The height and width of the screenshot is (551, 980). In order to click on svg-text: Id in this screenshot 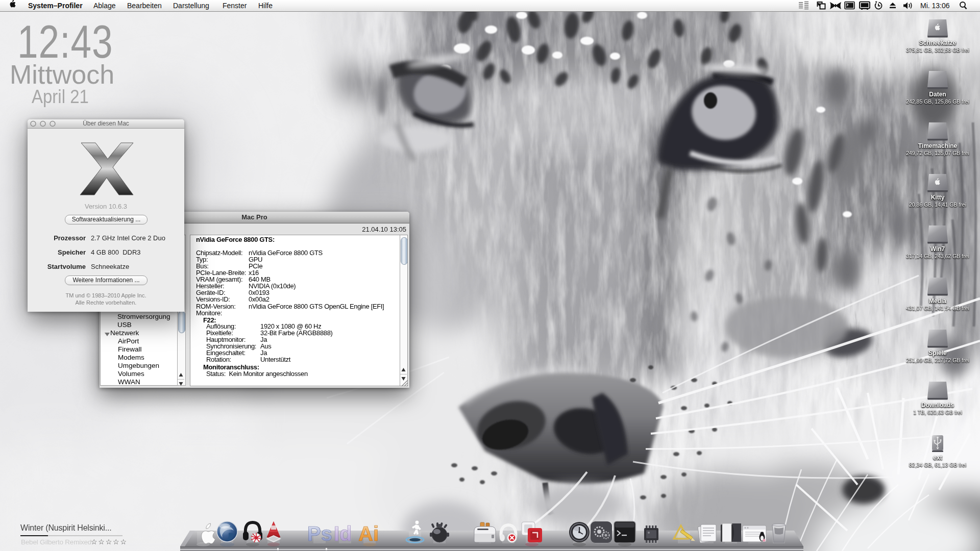, I will do `click(343, 534)`.